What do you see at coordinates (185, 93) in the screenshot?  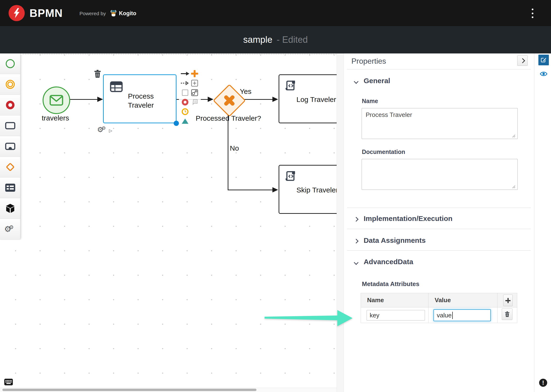 I see `add-subprocess-icon` at bounding box center [185, 93].